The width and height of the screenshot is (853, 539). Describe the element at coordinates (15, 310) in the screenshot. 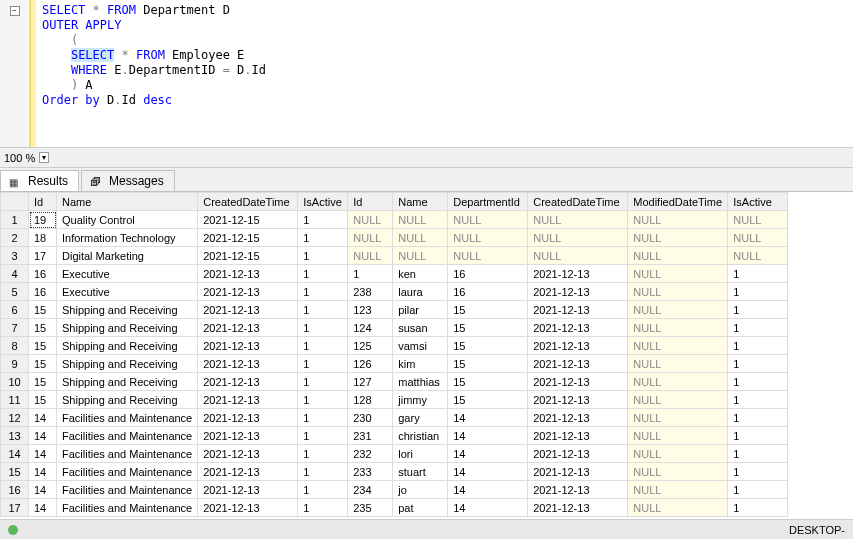

I see `row-number: 6` at that location.